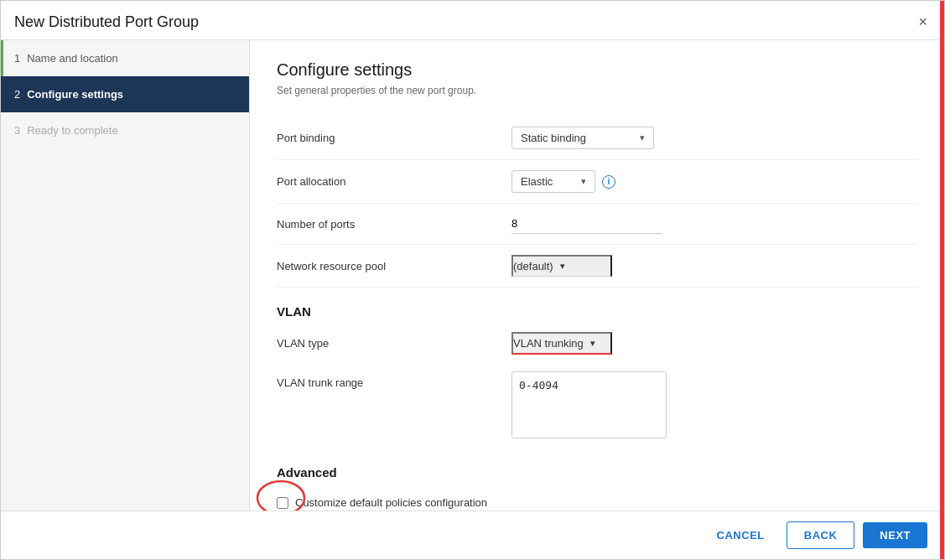 The image size is (945, 560). What do you see at coordinates (391, 503) in the screenshot?
I see `customize-policies-label: Customize default policies configuration` at bounding box center [391, 503].